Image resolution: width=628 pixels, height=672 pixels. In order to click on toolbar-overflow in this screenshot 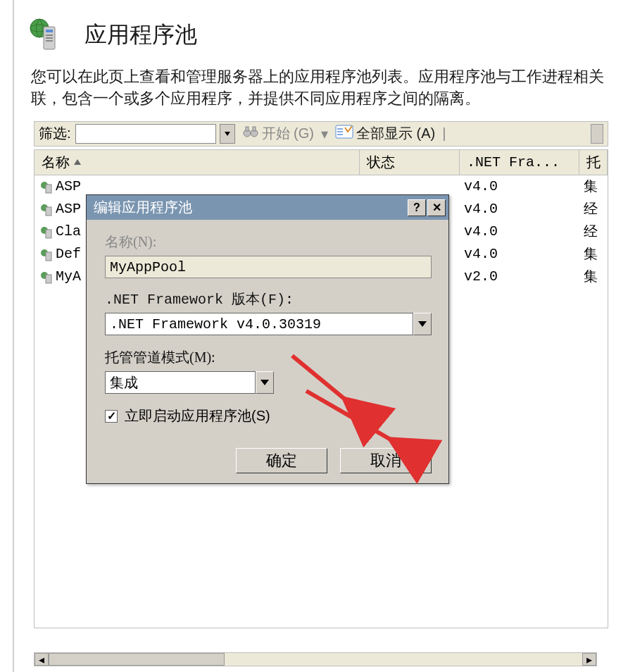, I will do `click(597, 134)`.